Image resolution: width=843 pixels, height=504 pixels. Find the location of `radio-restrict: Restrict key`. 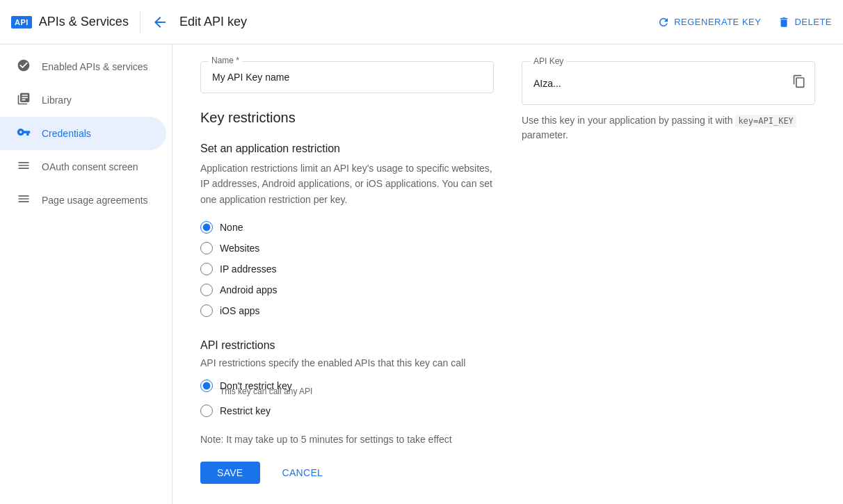

radio-restrict: Restrict key is located at coordinates (347, 411).